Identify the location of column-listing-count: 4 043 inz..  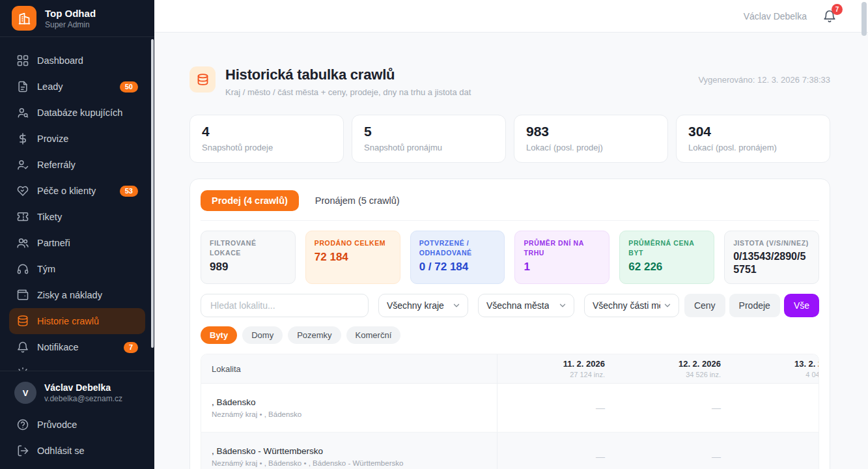
(813, 375).